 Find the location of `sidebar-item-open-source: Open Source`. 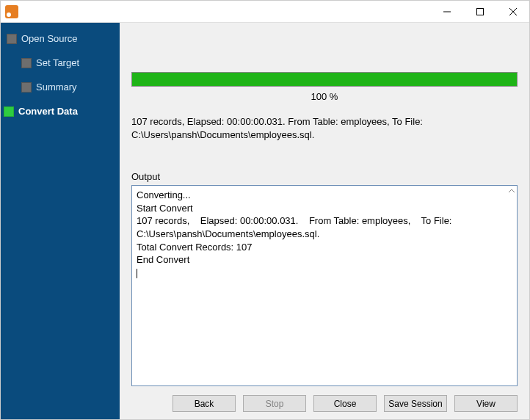

sidebar-item-open-source: Open Source is located at coordinates (60, 38).